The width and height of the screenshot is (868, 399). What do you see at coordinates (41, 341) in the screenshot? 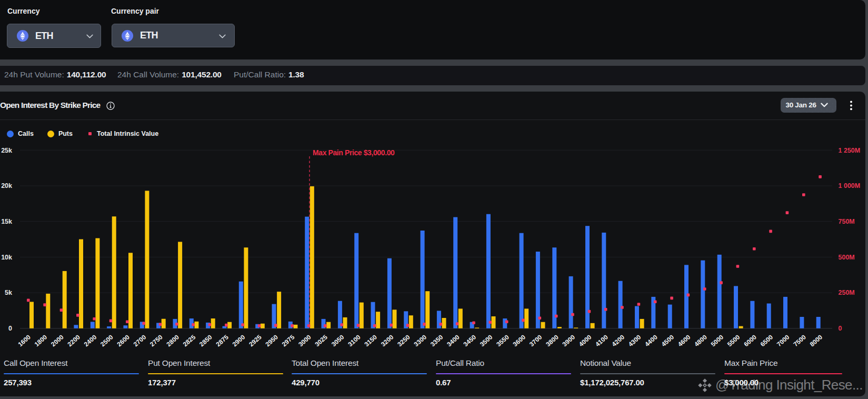
I see `svg-text: 1800` at bounding box center [41, 341].